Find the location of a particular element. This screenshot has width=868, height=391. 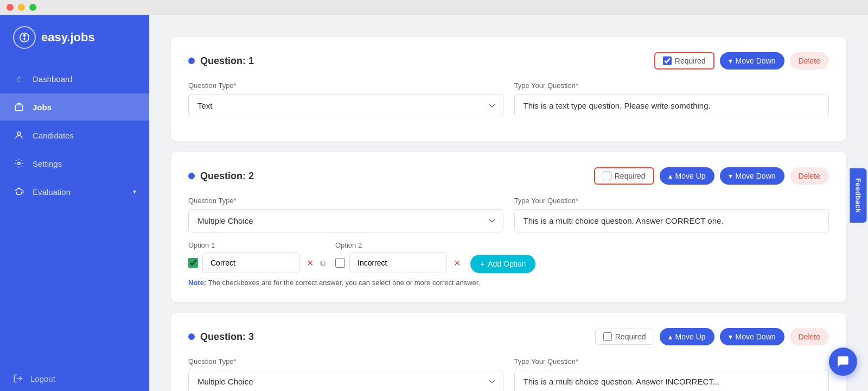

sidebar-item-jobs: Jobs is located at coordinates (75, 107).